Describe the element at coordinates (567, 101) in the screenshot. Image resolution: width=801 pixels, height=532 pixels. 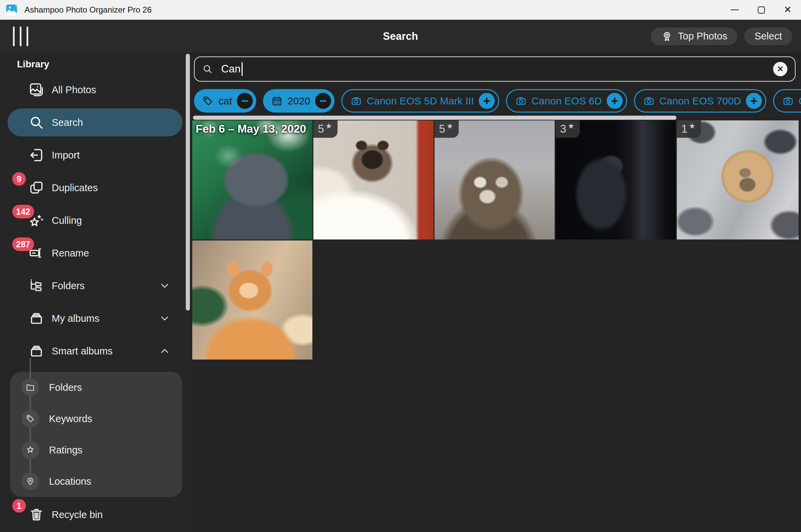
I see `filter-chip-canon-eos-6d: Canon EOS 6D +` at that location.